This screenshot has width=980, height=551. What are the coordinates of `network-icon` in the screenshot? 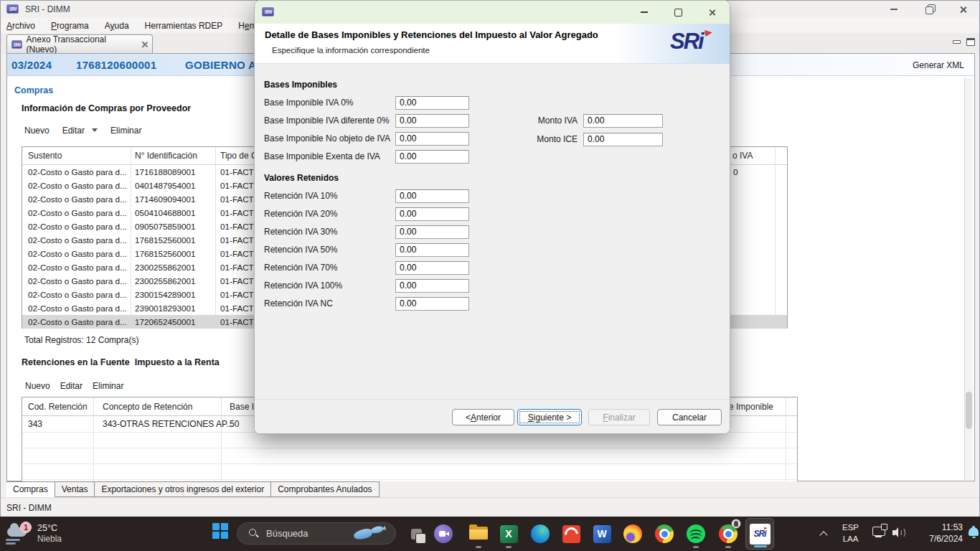 It's located at (879, 531).